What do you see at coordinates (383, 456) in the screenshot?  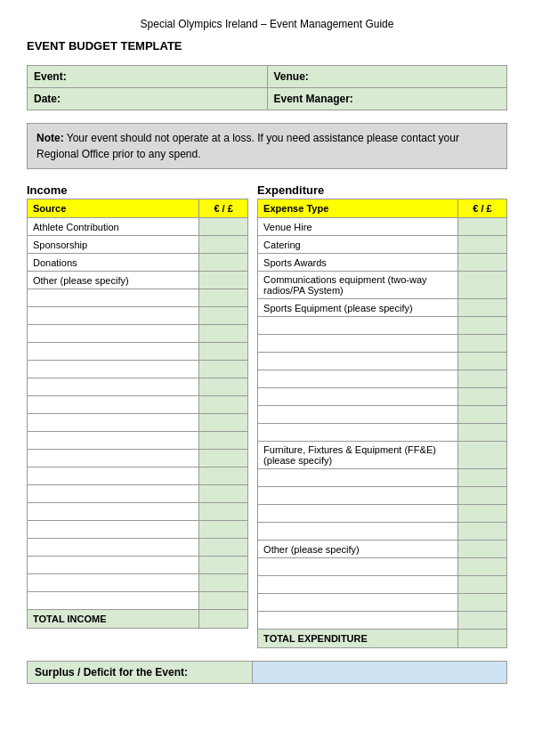 I see `expenditure-row: Furniture, Fixtures & Equipment (FF&E) (…` at bounding box center [383, 456].